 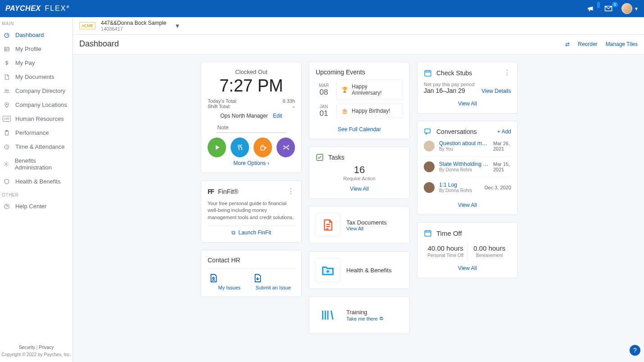 I want to click on sidebar-item-directory: Company Directory, so click(x=36, y=91).